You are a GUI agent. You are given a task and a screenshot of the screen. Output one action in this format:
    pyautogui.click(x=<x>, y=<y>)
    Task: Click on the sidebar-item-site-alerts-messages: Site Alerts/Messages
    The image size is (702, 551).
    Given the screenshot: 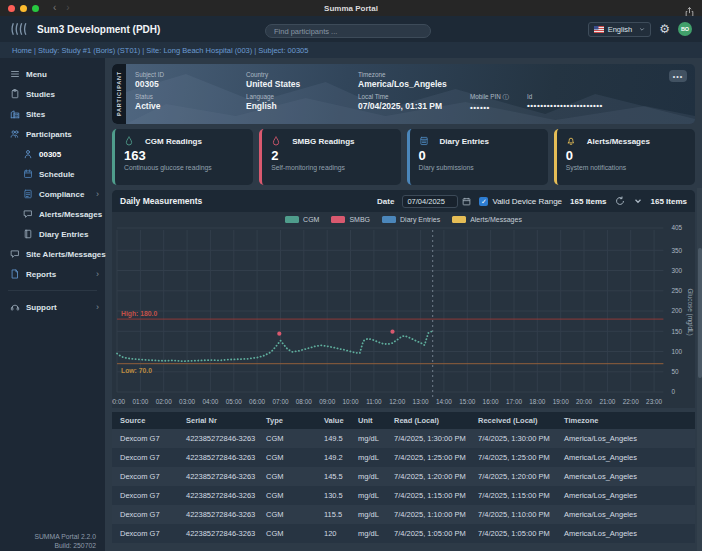 What is the action you would take?
    pyautogui.click(x=52, y=254)
    